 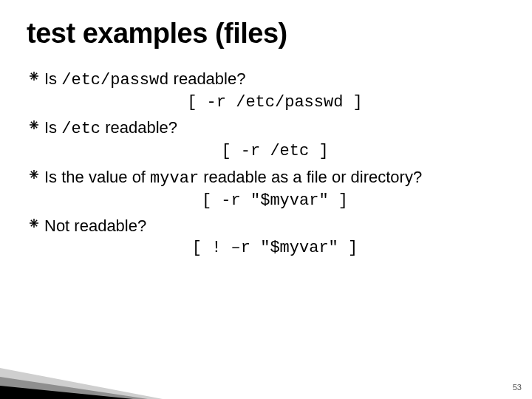 I want to click on item-text-post: readable as a file or directory?, so click(x=310, y=177).